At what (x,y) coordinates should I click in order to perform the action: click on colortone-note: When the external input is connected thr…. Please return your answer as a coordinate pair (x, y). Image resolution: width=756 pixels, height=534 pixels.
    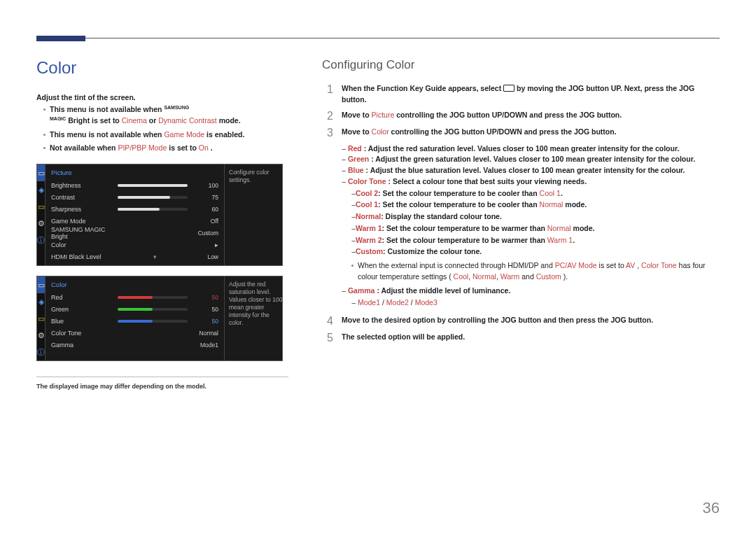
    Looking at the image, I should click on (536, 272).